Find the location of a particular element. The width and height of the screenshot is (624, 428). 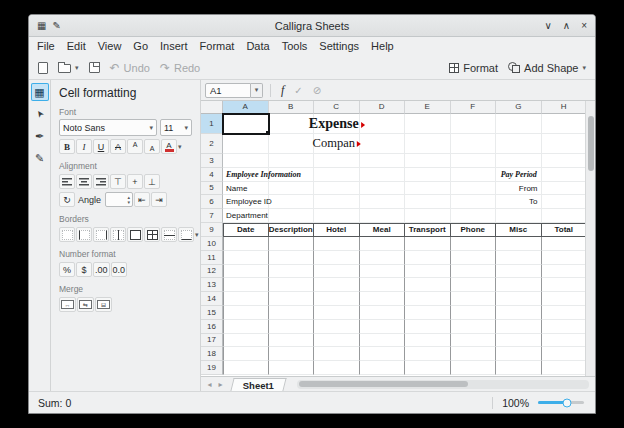

cell-H2 is located at coordinates (565, 144).